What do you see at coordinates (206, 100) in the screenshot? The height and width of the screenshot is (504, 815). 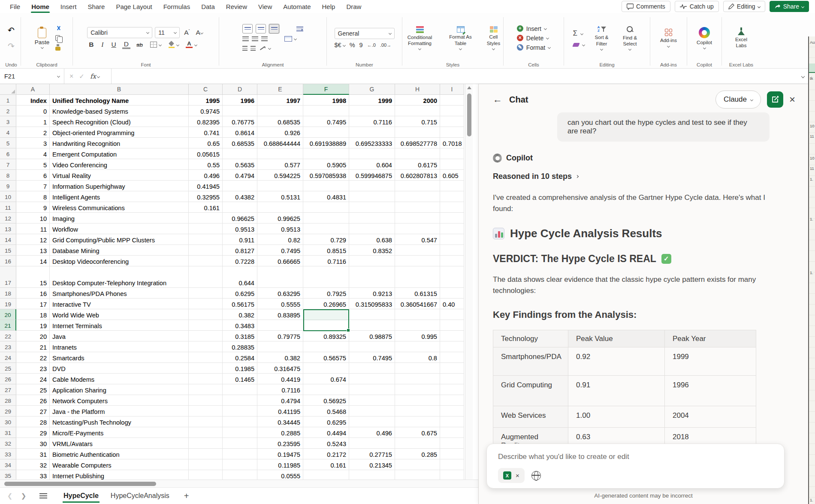 I see `cell-C1: 1995` at bounding box center [206, 100].